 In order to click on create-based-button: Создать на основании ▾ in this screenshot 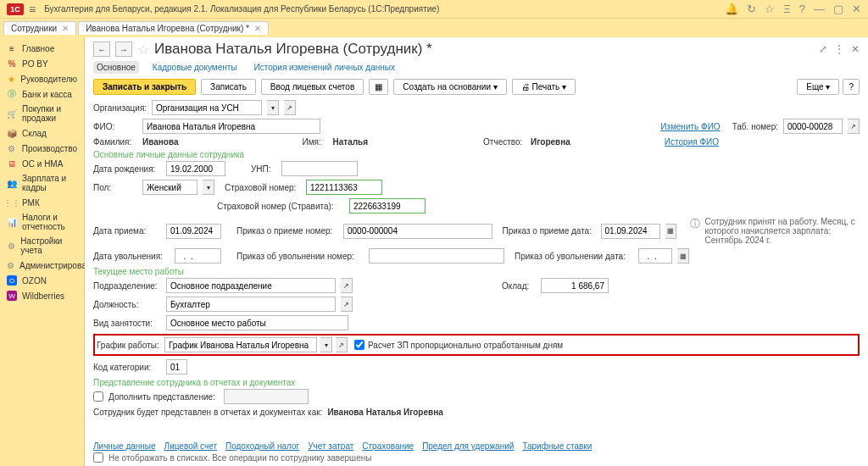, I will do `click(450, 86)`.